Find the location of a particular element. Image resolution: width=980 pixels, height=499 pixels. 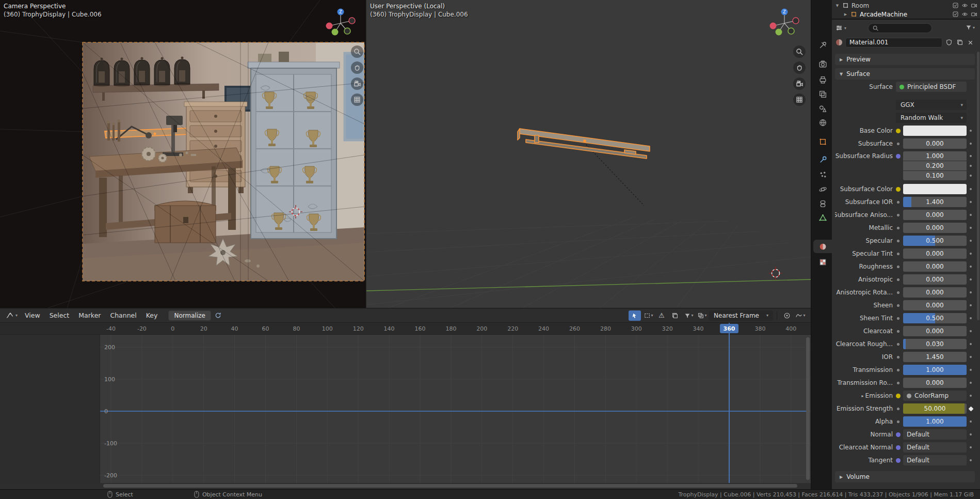

tab-constraints is located at coordinates (823, 204).